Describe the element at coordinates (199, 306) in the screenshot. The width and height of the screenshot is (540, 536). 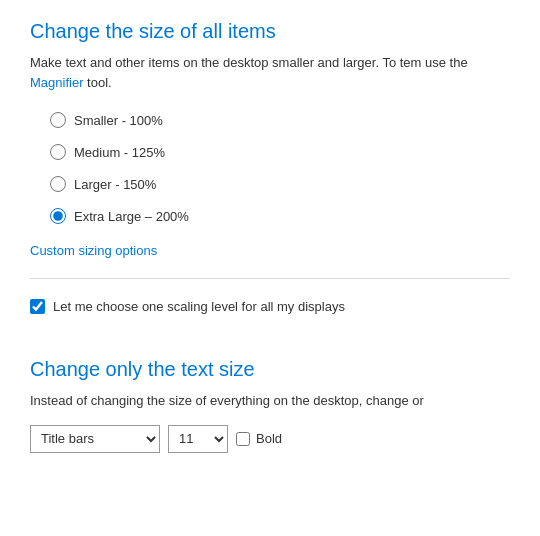
I see `scaling-checkbox-label: Let me choose one scaling level for all …` at that location.